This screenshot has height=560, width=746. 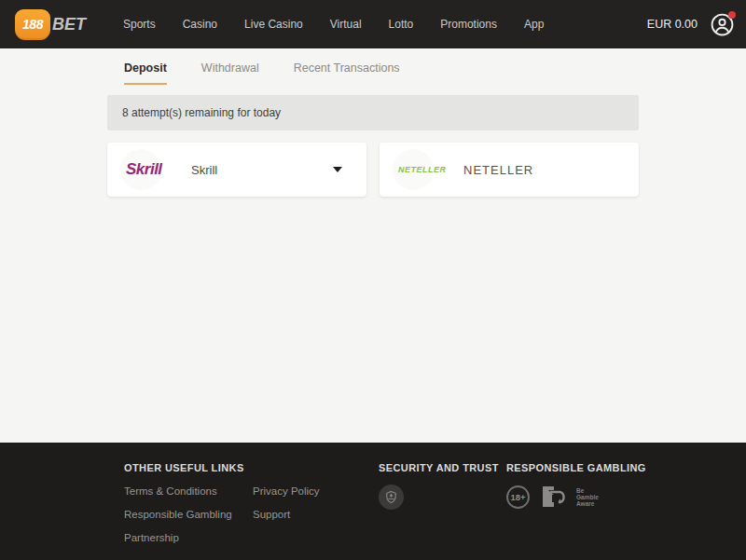 What do you see at coordinates (587, 498) in the screenshot?
I see `begambleaware-icon: Be Gamble Aware` at bounding box center [587, 498].